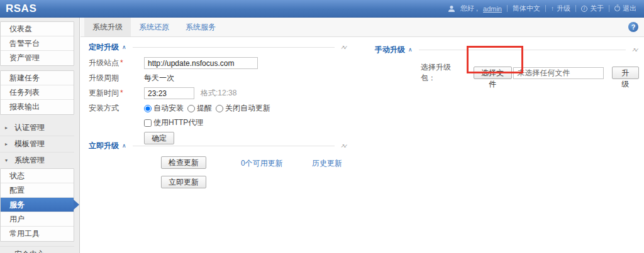 This screenshot has width=644, height=253. What do you see at coordinates (116, 78) in the screenshot?
I see `upgrade-cycle-label: 升级周期` at bounding box center [116, 78].